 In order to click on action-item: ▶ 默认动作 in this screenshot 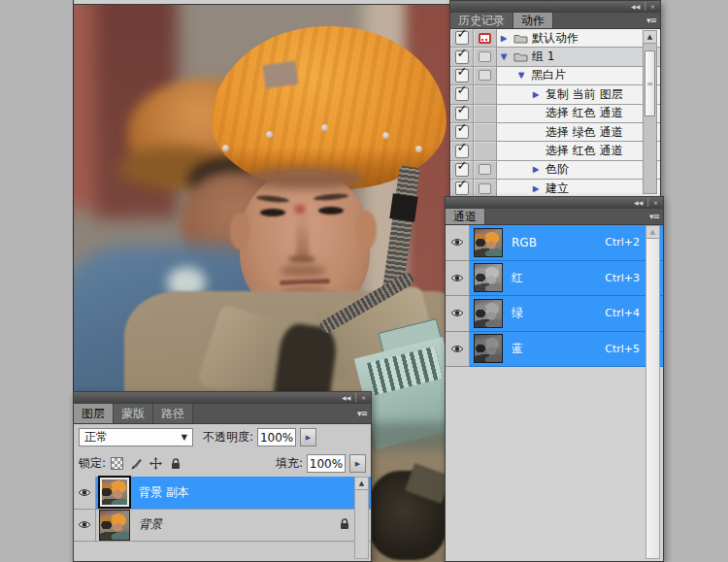, I will do `click(579, 39)`.